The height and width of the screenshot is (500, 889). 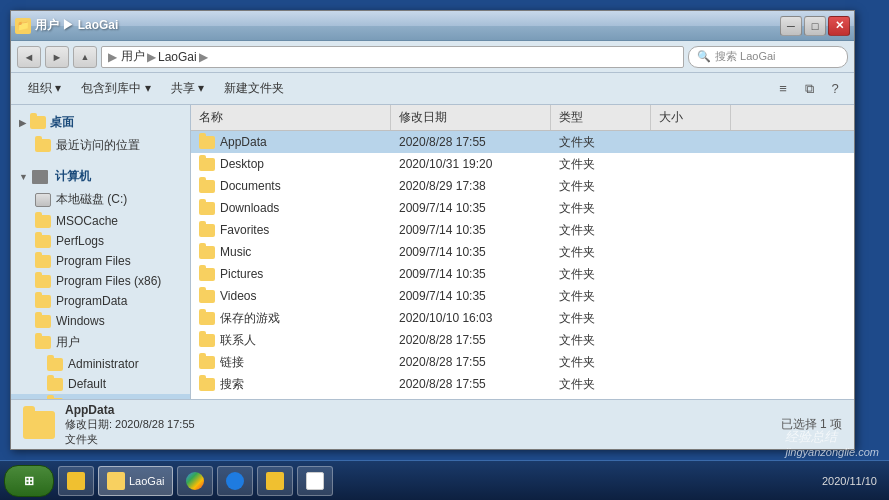 What do you see at coordinates (116, 89) in the screenshot?
I see `library-button: 包含到库中 ▾` at bounding box center [116, 89].